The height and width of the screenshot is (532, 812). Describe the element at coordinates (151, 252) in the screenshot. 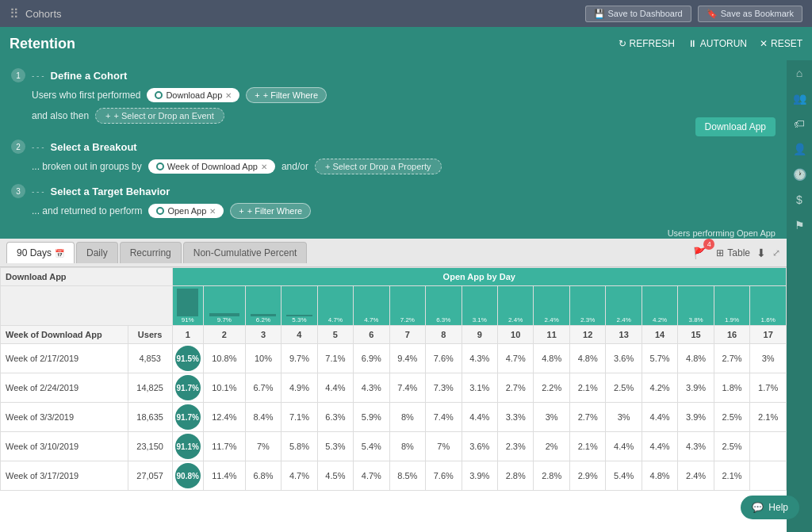

I see `tab-recurring: Recurring` at that location.